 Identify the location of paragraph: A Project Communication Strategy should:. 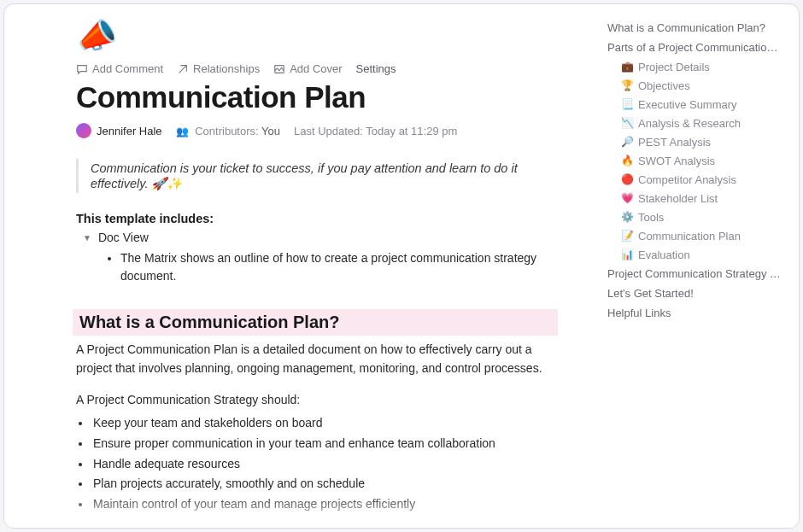
(319, 400).